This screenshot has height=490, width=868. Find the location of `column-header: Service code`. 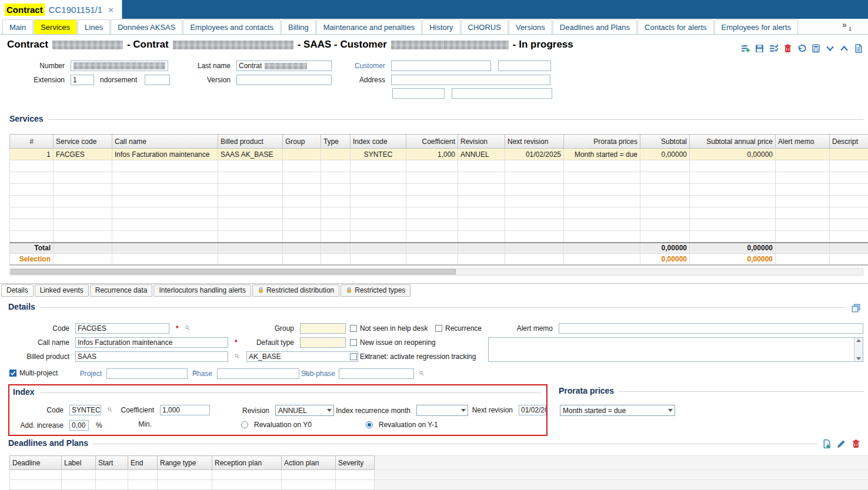

column-header: Service code is located at coordinates (83, 142).